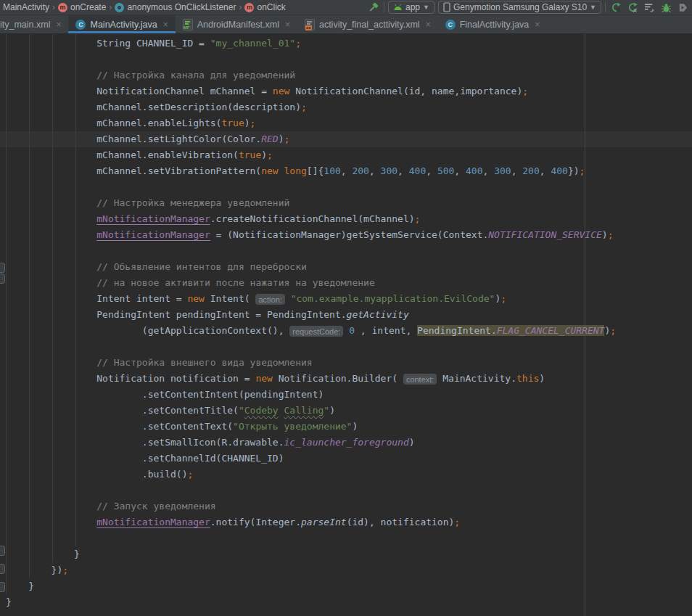 The width and height of the screenshot is (692, 616). I want to click on tab-FinalActtivity.java: CFinalActtivity.java×, so click(493, 25).